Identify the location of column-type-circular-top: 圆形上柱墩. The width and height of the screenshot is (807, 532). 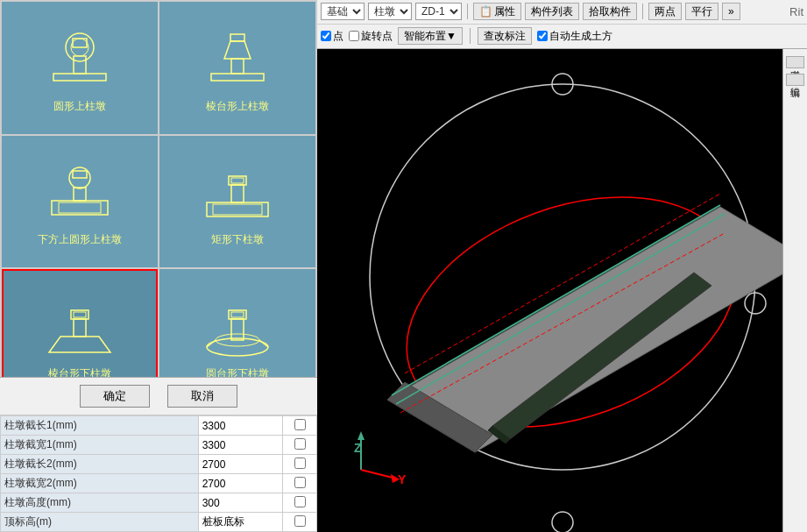
(80, 68).